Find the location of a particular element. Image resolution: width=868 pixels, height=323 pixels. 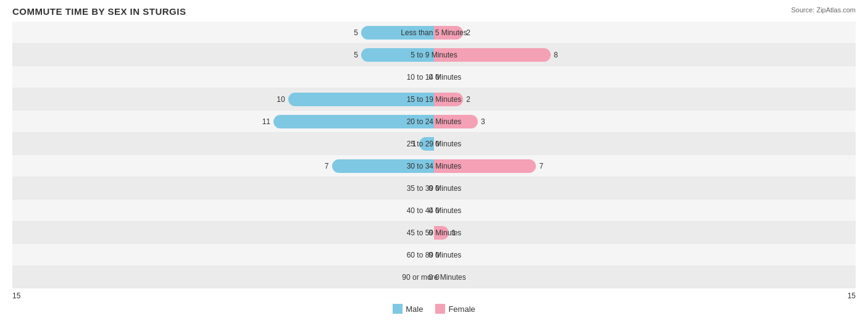

female-section: 8 is located at coordinates (645, 54).